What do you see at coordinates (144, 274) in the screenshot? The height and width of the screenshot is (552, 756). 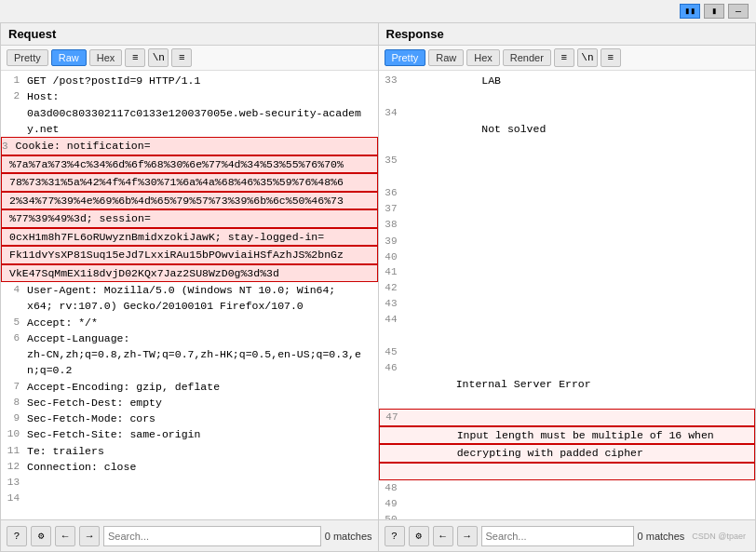 I see `line-content: VkE47SqMmEX1i8dvjD02KQx7Jaz2SU8WzD0g%3d%…` at bounding box center [144, 274].